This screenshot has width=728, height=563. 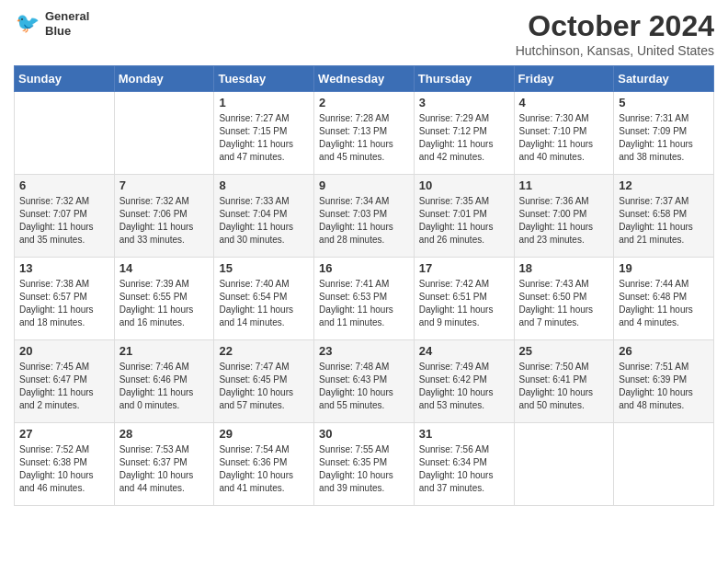 What do you see at coordinates (464, 186) in the screenshot?
I see `day-number: 10` at bounding box center [464, 186].